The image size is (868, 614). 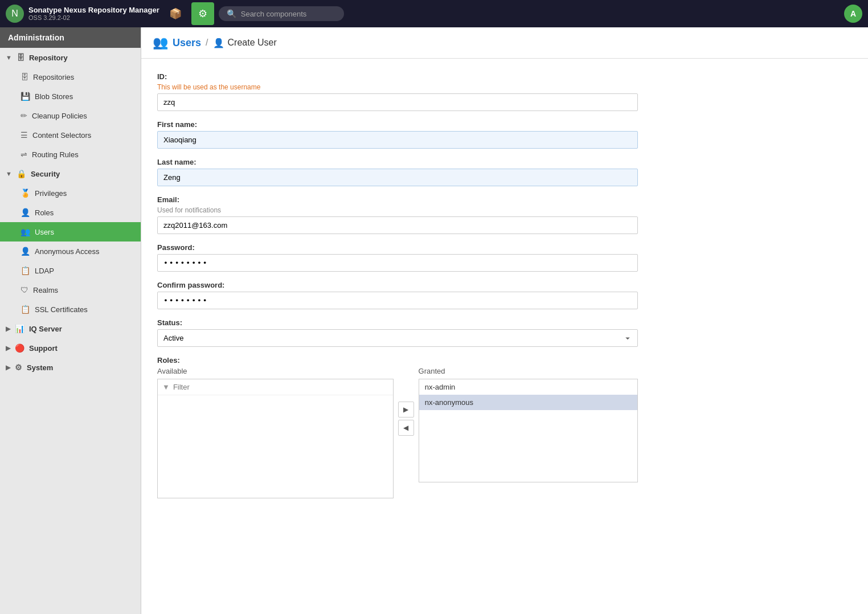 What do you see at coordinates (54, 97) in the screenshot?
I see `sidebar-item-blob-stores-label: Blob Stores` at bounding box center [54, 97].